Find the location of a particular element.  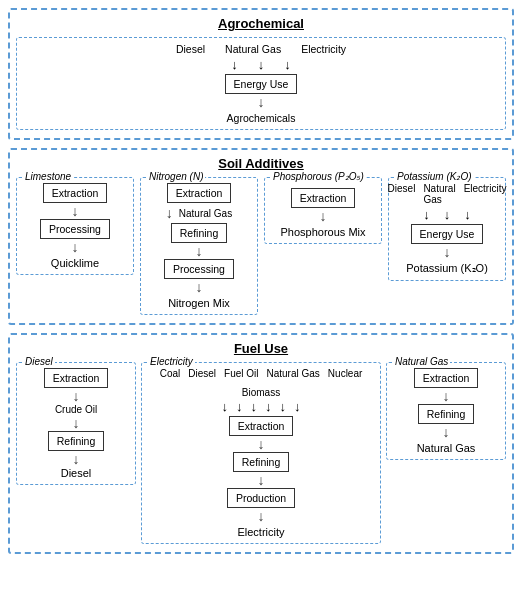

phosphorous-box: Phosphorous (P₂O₅) Extraction ↓ Phosphor… is located at coordinates (323, 210).